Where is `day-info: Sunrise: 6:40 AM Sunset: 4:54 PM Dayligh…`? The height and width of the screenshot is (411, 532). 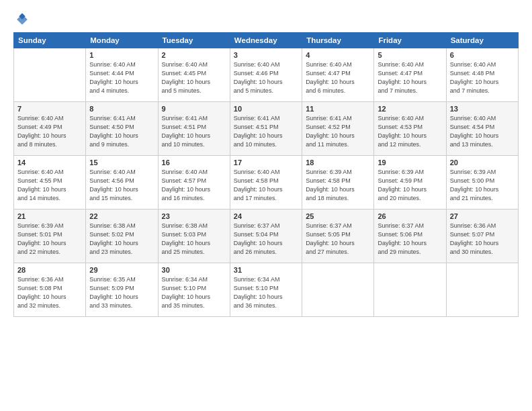
day-info: Sunrise: 6:40 AM Sunset: 4:54 PM Dayligh… is located at coordinates (482, 132).